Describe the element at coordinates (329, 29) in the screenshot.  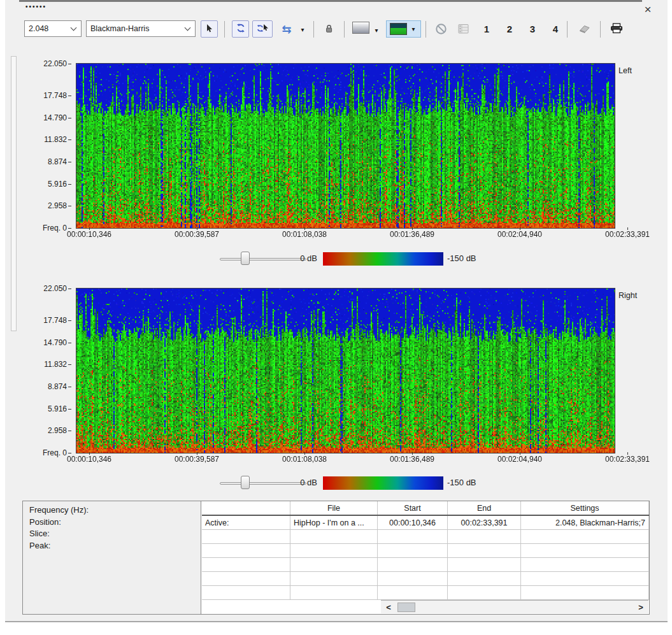
I see `lock-button` at that location.